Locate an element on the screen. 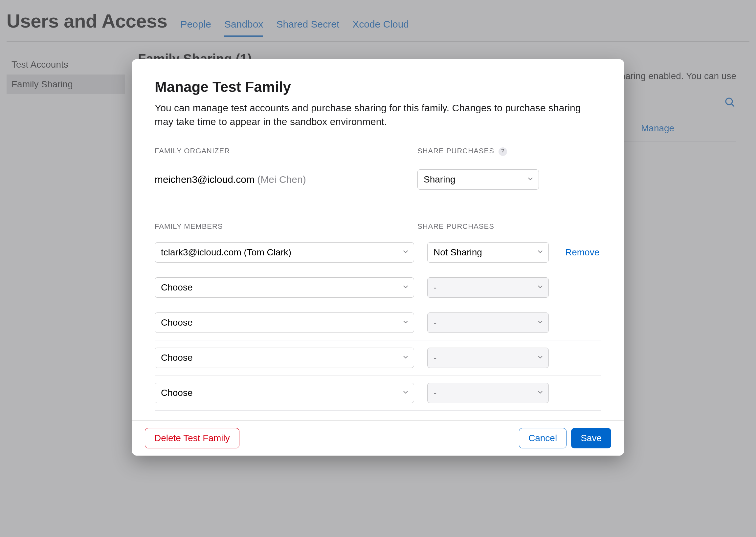 The height and width of the screenshot is (537, 756). member-share-select: Not Sharing is located at coordinates (488, 253).